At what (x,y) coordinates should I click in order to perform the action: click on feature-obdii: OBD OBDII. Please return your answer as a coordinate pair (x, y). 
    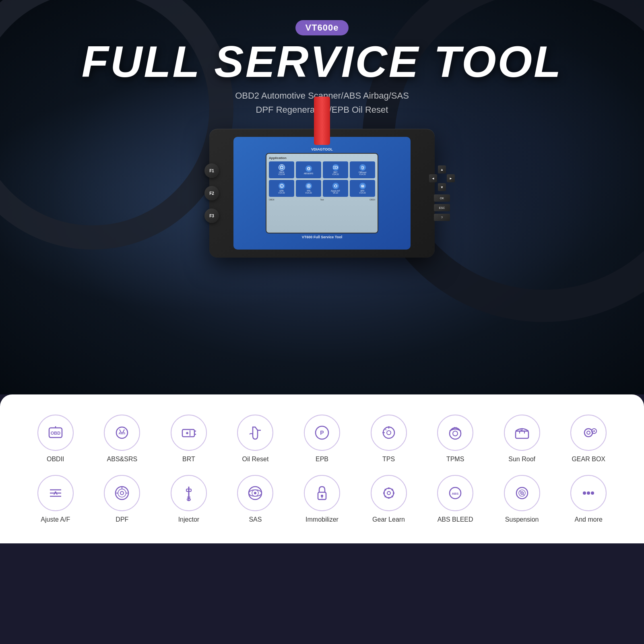
    Looking at the image, I should click on (56, 439).